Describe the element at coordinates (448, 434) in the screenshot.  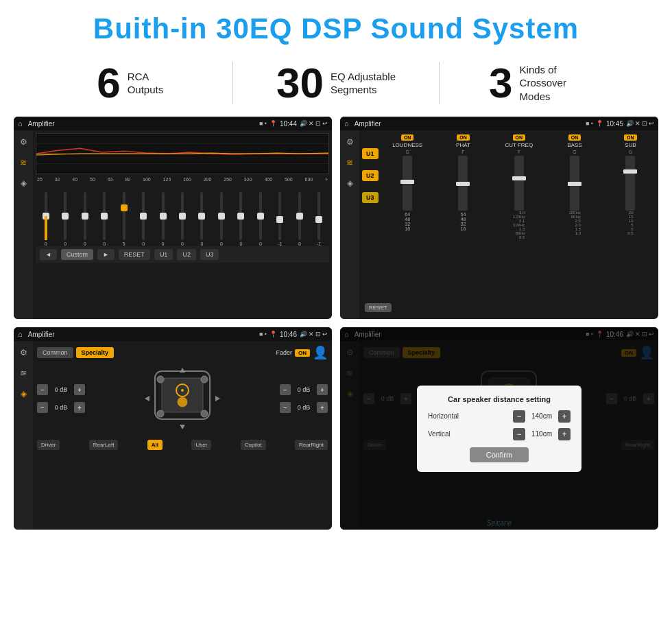
I see `vertical-label: Vertical` at that location.